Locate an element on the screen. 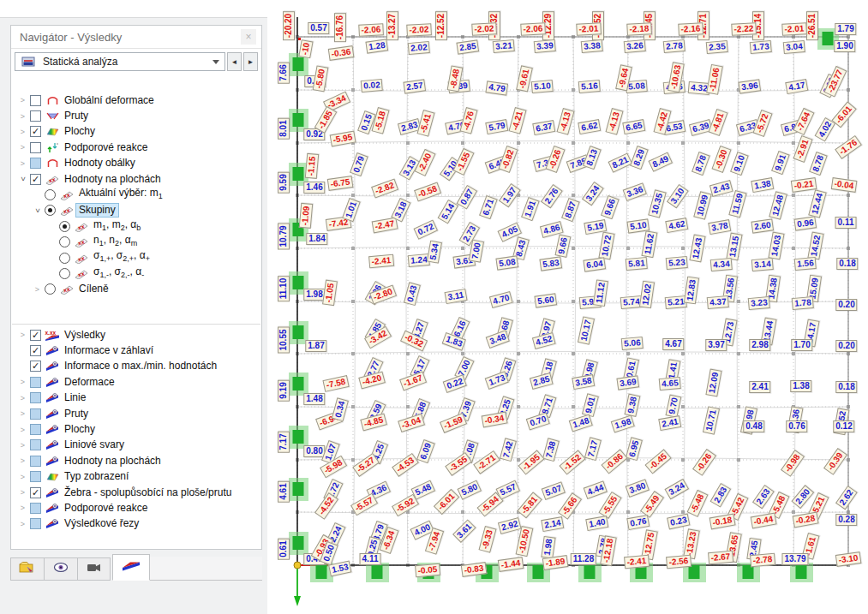 This screenshot has height=614, width=868. value-label: 1.90 is located at coordinates (845, 46).